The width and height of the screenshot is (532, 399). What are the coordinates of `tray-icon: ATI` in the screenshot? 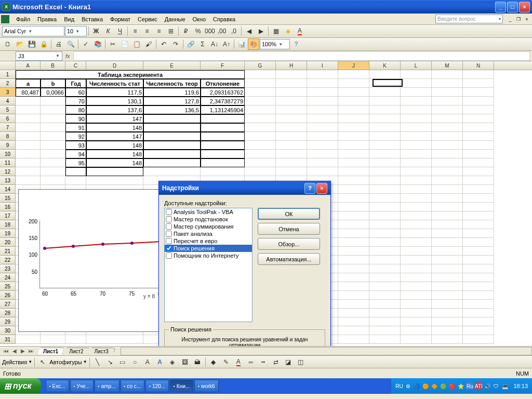 It's located at (478, 386).